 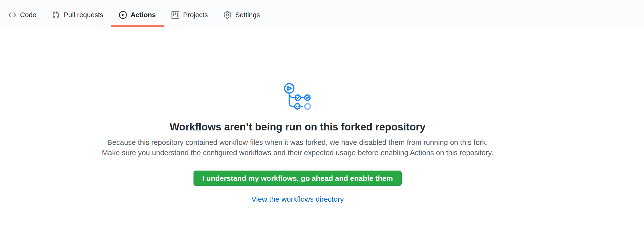 What do you see at coordinates (190, 15) in the screenshot?
I see `tab-projects: Projects` at bounding box center [190, 15].